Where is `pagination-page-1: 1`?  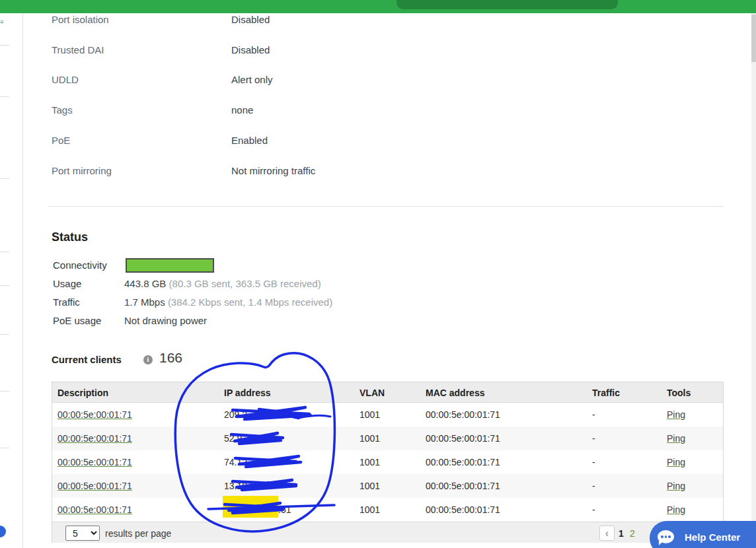
pagination-page-1: 1 is located at coordinates (621, 533).